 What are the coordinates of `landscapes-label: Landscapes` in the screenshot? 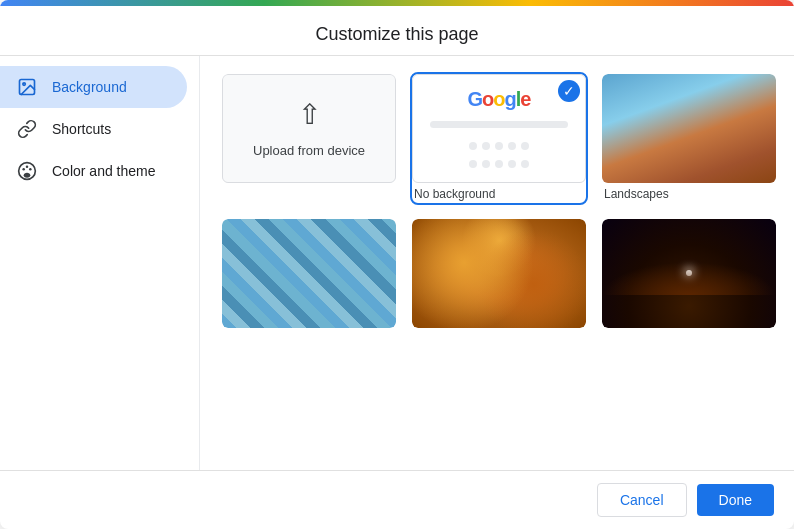 It's located at (689, 193).